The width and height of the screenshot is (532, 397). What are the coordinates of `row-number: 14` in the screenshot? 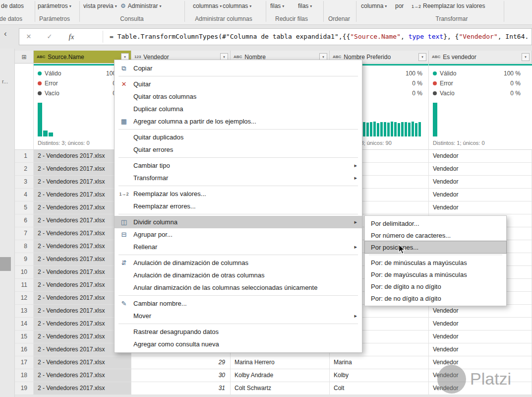 It's located at (24, 324).